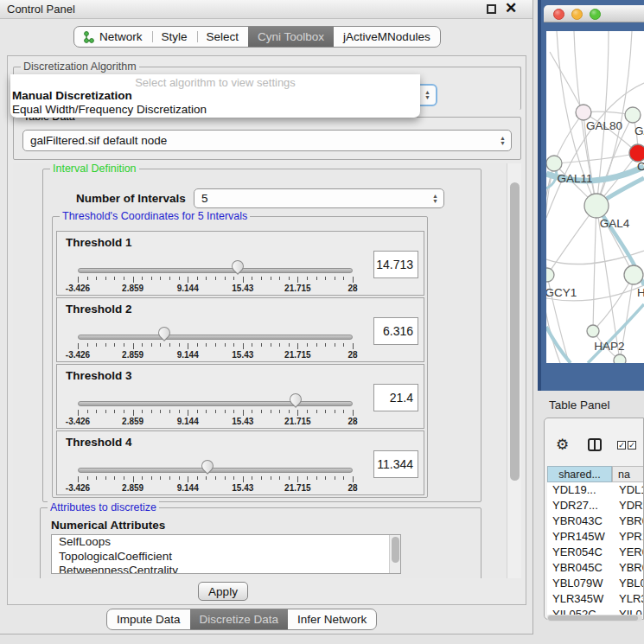 The height and width of the screenshot is (644, 644). I want to click on table-row: YPR145WYPR1, so click(595, 537).